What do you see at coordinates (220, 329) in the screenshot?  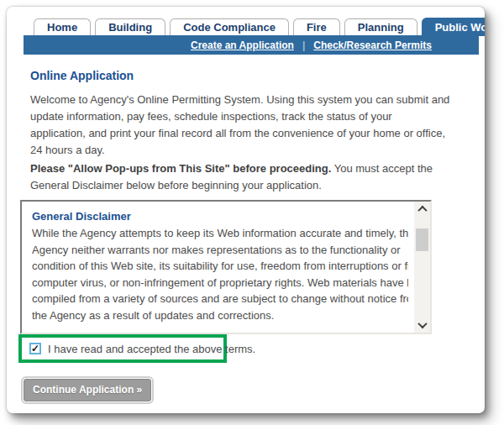 I see `disclaimer-paragraph-gap` at bounding box center [220, 329].